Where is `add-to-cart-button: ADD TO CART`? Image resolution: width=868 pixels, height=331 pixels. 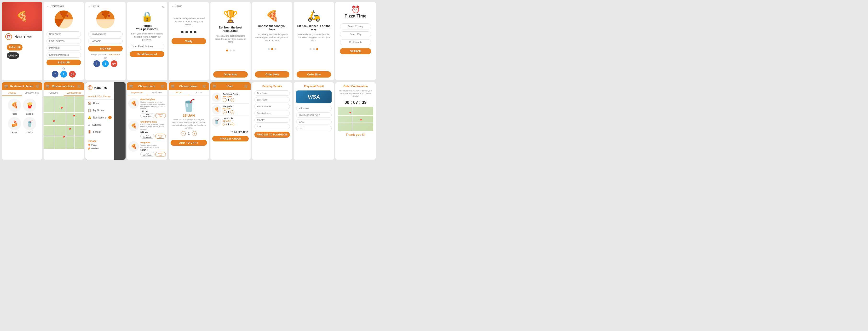
add-to-cart-button: ADD TO CART is located at coordinates (189, 143).